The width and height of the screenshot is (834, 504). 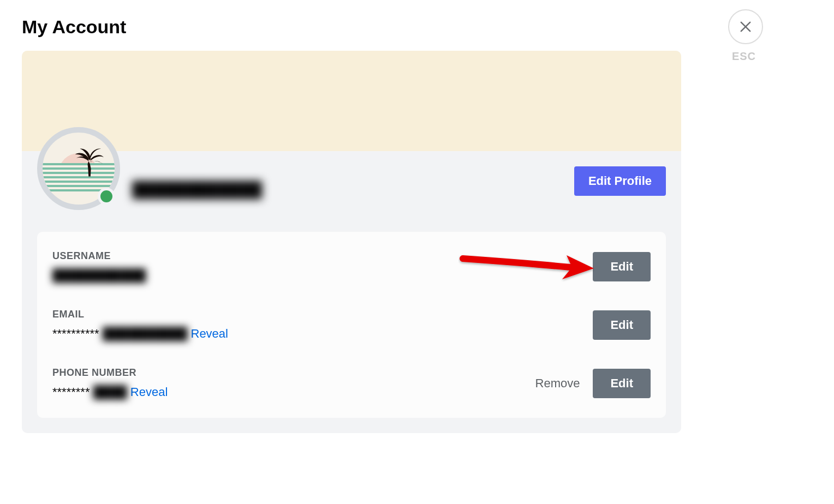 I want to click on username-label: USERNAME, so click(x=99, y=256).